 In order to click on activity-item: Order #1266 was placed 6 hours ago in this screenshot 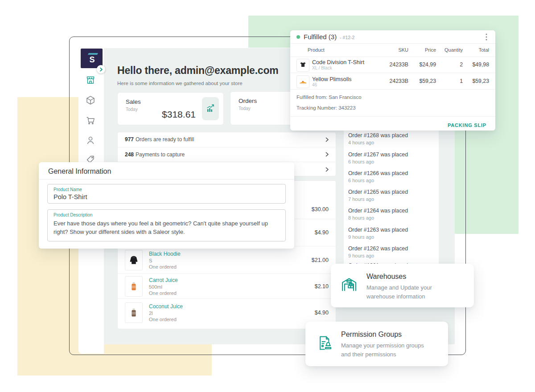, I will do `click(392, 176)`.